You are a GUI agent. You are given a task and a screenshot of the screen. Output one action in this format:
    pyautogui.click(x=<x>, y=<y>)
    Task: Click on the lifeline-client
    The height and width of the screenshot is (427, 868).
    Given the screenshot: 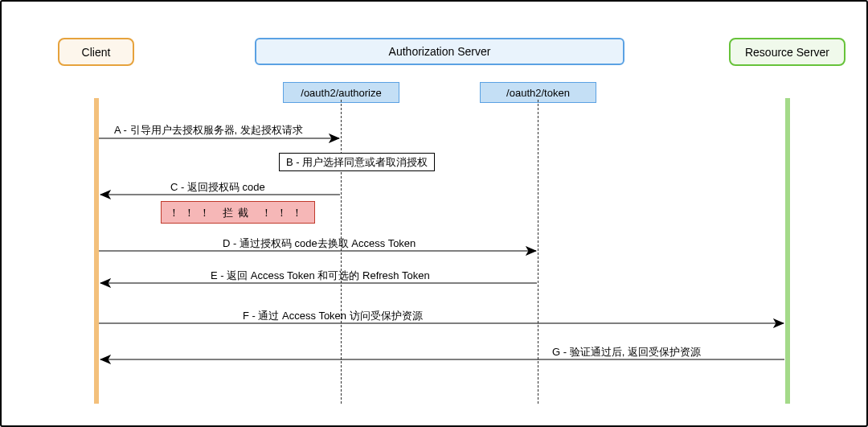 What is the action you would take?
    pyautogui.click(x=96, y=251)
    